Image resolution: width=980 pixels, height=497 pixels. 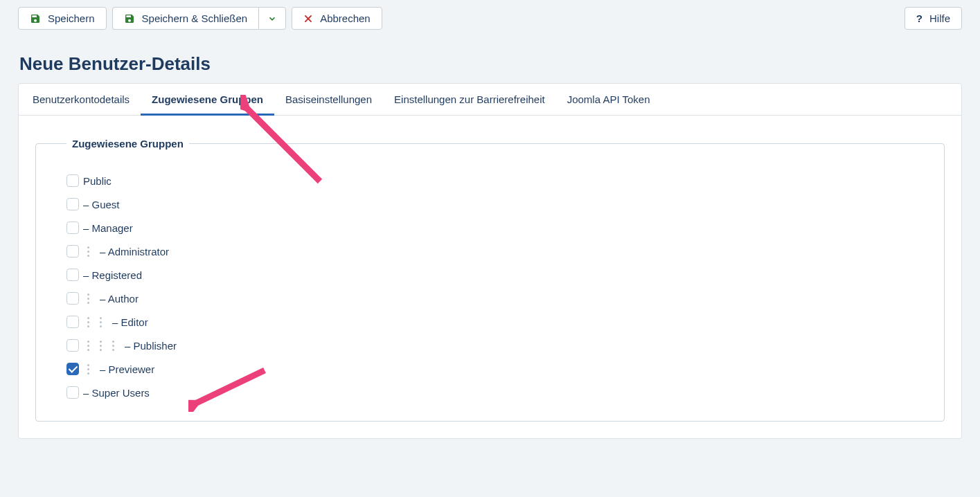 I want to click on group-label-wrap: – Administrator, so click(x=125, y=252).